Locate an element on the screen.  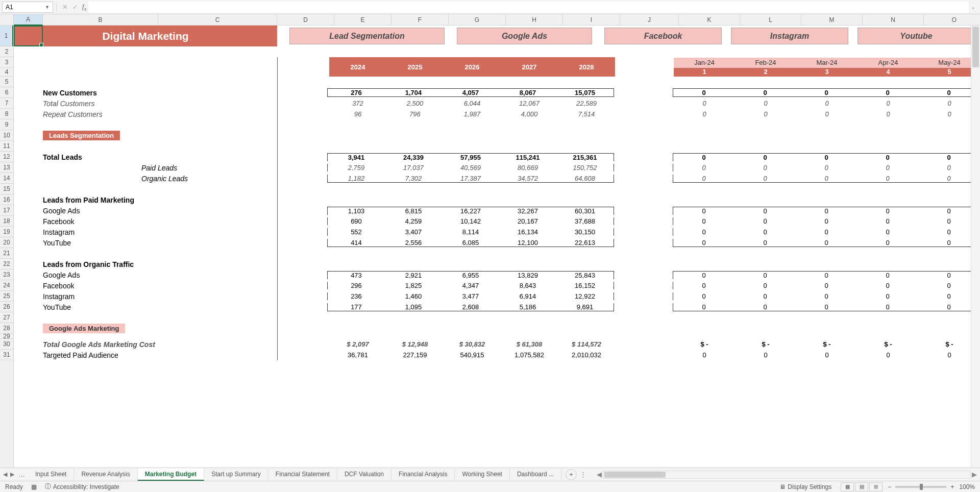
data-cell: 1,825 is located at coordinates (413, 286).